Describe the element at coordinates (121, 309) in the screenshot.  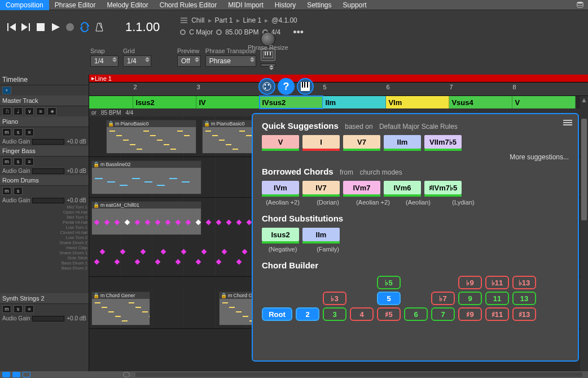
I see `clip: 🔒m Chord Gener` at that location.